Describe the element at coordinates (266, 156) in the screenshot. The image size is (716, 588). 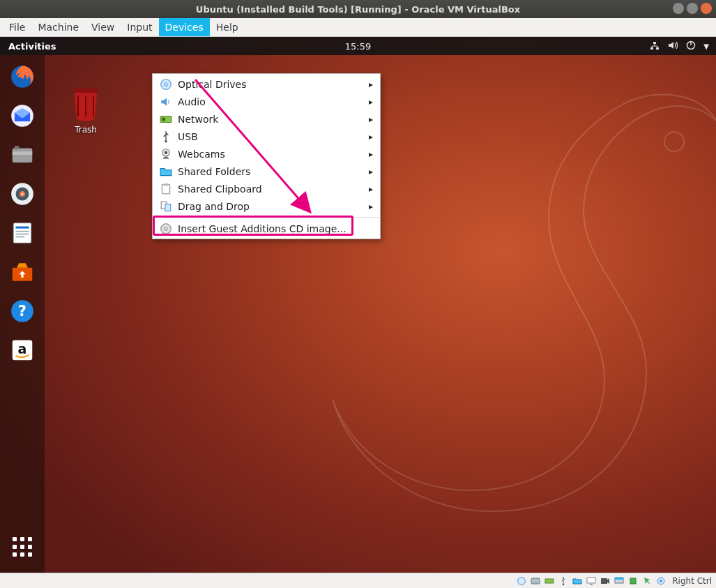
I see `devices-dropdown-menu: Optical Drives ▸ Audio ▸ Network ▸ USB ▸…` at that location.